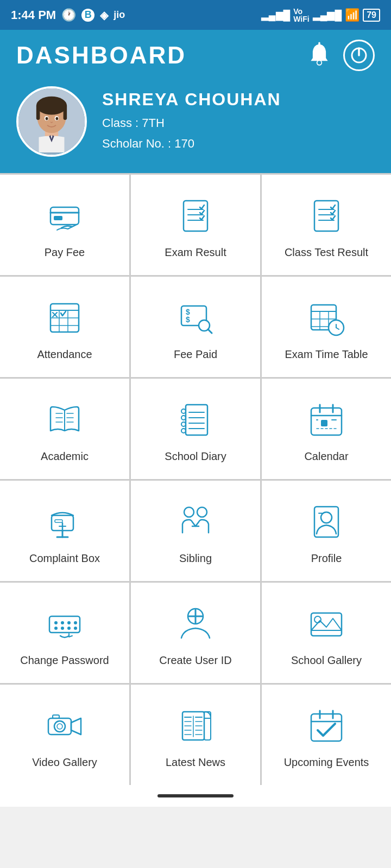  What do you see at coordinates (65, 318) in the screenshot?
I see `attendance-icon` at bounding box center [65, 318].